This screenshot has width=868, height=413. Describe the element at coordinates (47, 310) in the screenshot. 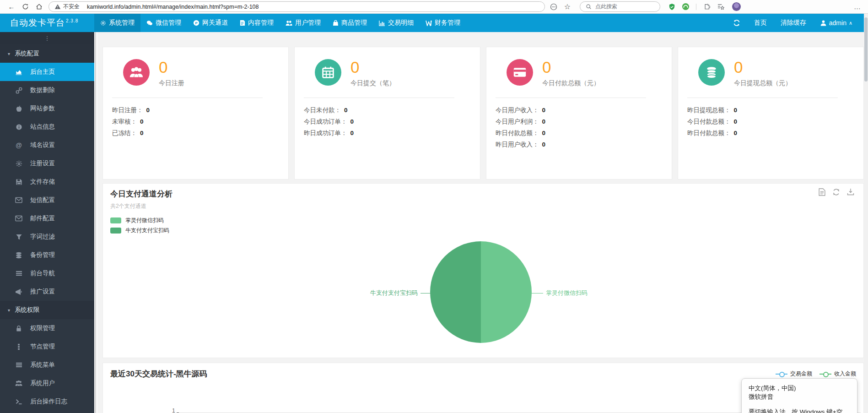

I see `sidebar-section-system-perms: ▾ 系统权限` at that location.